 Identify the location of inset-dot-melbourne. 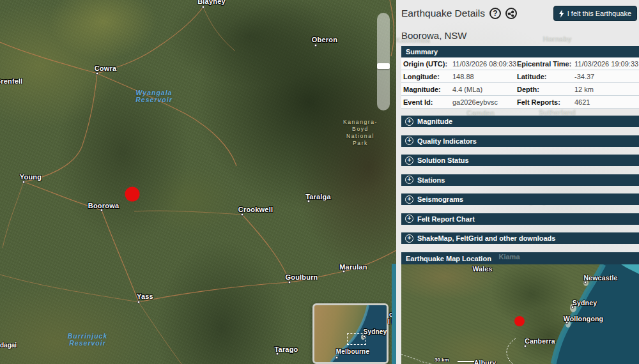
(337, 358).